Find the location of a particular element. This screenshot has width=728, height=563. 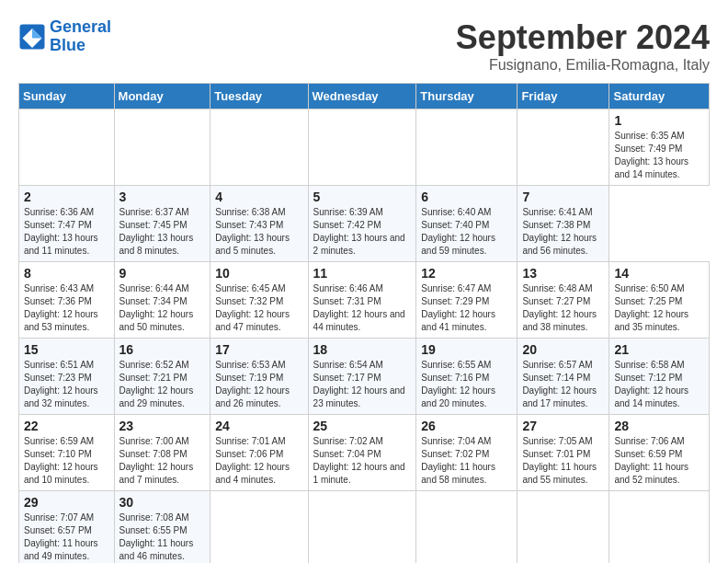

day-number: 28 is located at coordinates (659, 426).